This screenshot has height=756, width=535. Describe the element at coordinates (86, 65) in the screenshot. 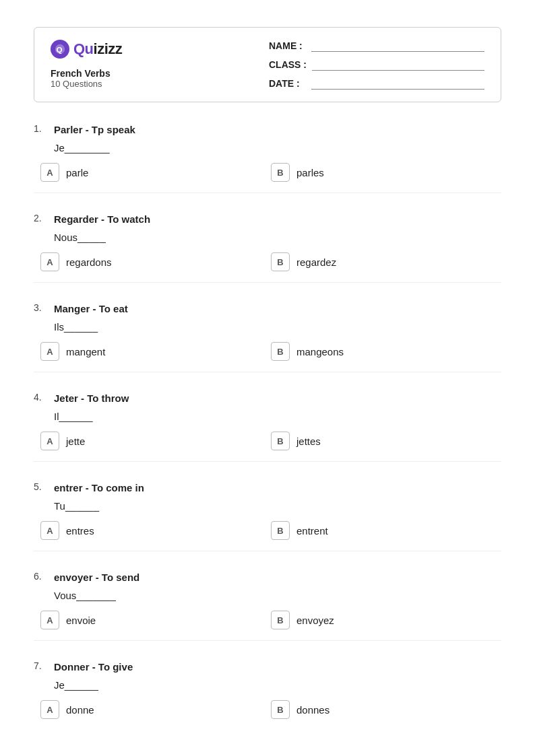

I see `header-left: Q Quizizz French Verbs 10 Questions` at that location.